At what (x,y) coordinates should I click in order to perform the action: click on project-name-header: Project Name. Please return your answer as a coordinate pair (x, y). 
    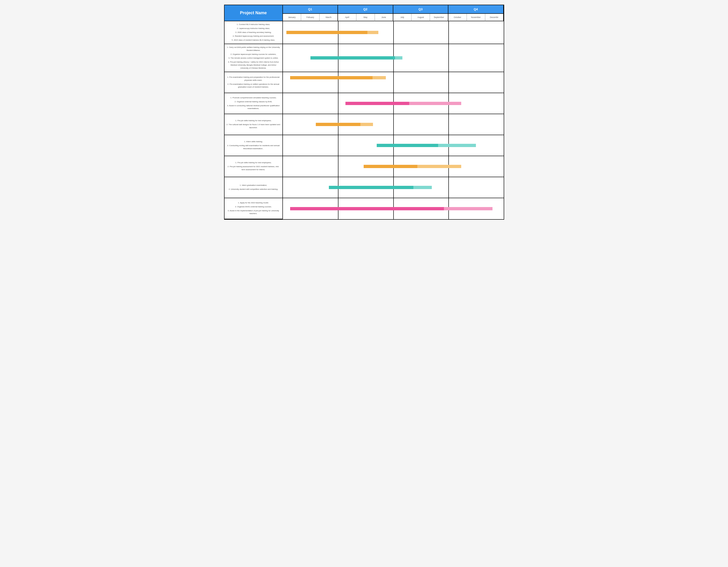
    Looking at the image, I should click on (254, 13).